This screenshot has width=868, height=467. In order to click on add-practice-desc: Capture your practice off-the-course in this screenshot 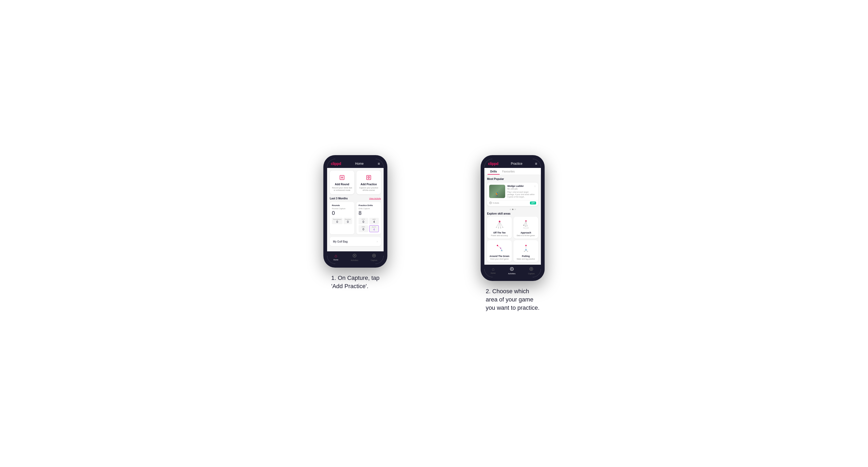, I will do `click(369, 189)`.